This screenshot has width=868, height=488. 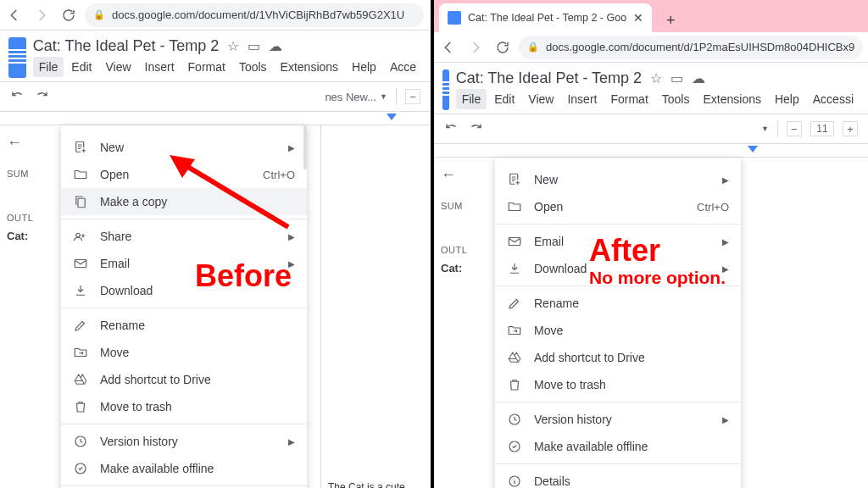 What do you see at coordinates (651, 86) in the screenshot?
I see `docs-header: Cat: The Ideal Pet - Temp 2 ☆ ▭ ☁ File E…` at bounding box center [651, 86].